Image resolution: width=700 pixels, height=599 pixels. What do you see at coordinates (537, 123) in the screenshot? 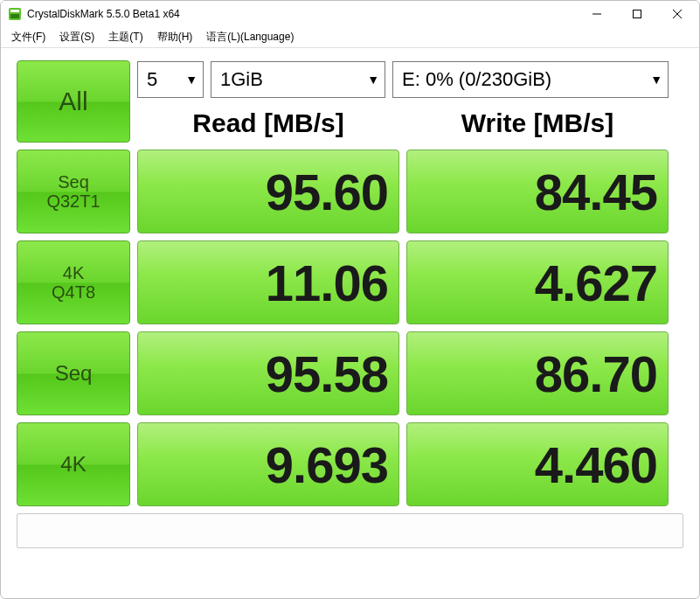
I see `write-header: Write [MB/s]` at bounding box center [537, 123].